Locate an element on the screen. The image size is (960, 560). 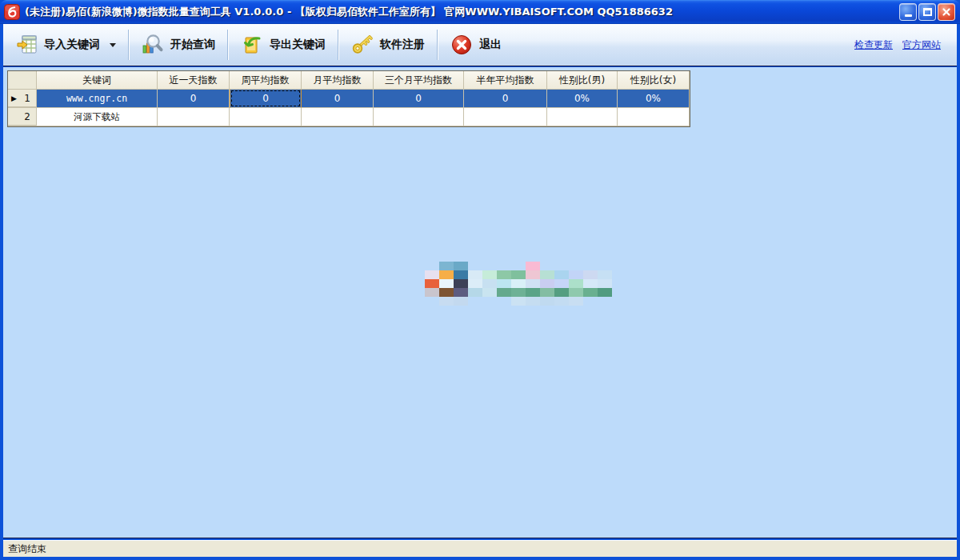
row-header: 2 is located at coordinates (22, 117).